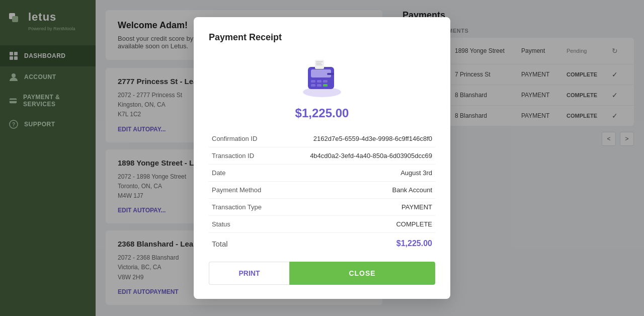  I want to click on print-button: PRINT, so click(249, 273).